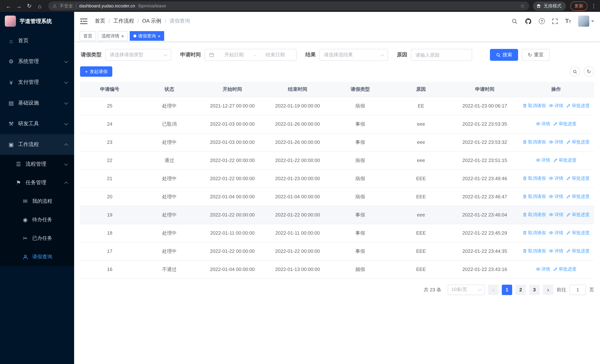 The width and height of the screenshot is (600, 364). What do you see at coordinates (11, 61) in the screenshot?
I see `gear-icon: ⚙` at bounding box center [11, 61].